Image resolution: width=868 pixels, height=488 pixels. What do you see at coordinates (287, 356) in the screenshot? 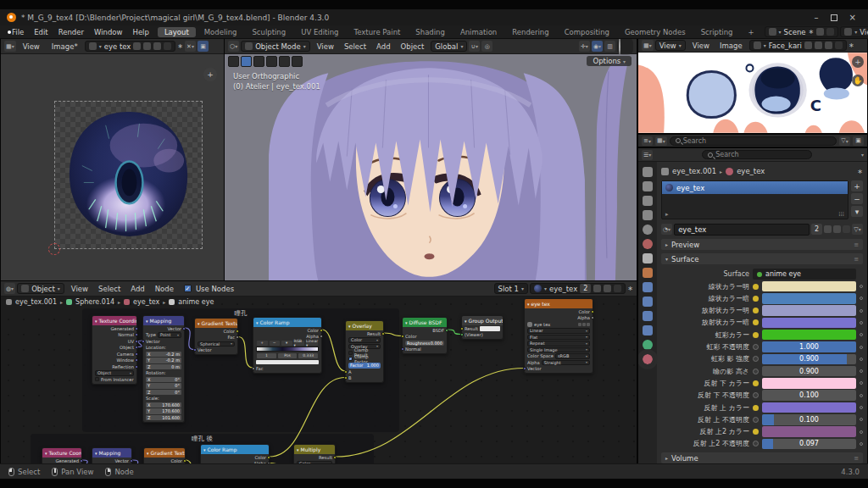
I see `node-row: 1Pos0.333` at bounding box center [287, 356].